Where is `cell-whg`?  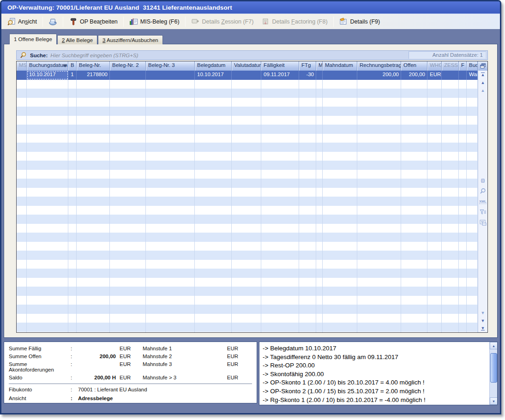 cell-whg is located at coordinates (435, 84).